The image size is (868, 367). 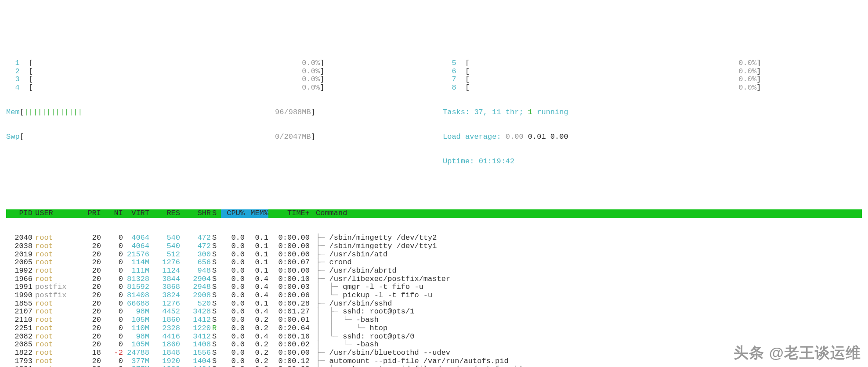 I want to click on col-res: RES, so click(x=165, y=213).